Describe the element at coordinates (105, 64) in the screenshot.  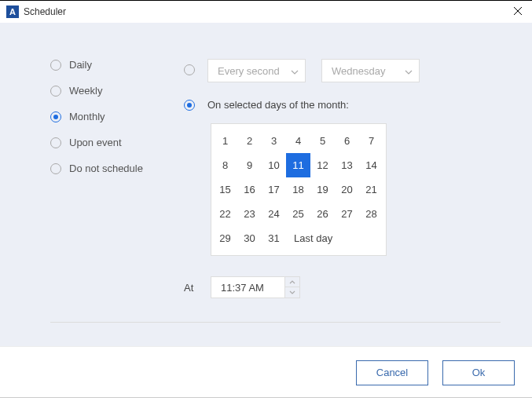
I see `radio-daily: Daily` at that location.